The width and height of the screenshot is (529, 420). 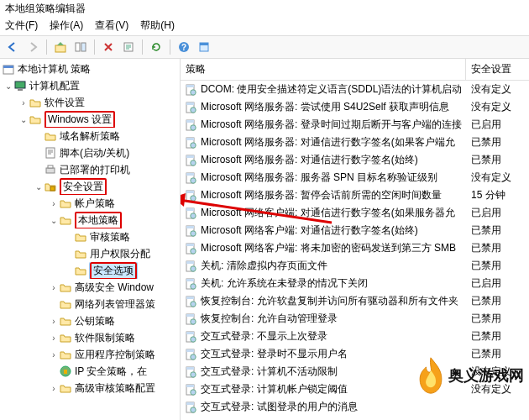 I want to click on tree-security-settings: ⌄ 安全设置, so click(x=90, y=186).